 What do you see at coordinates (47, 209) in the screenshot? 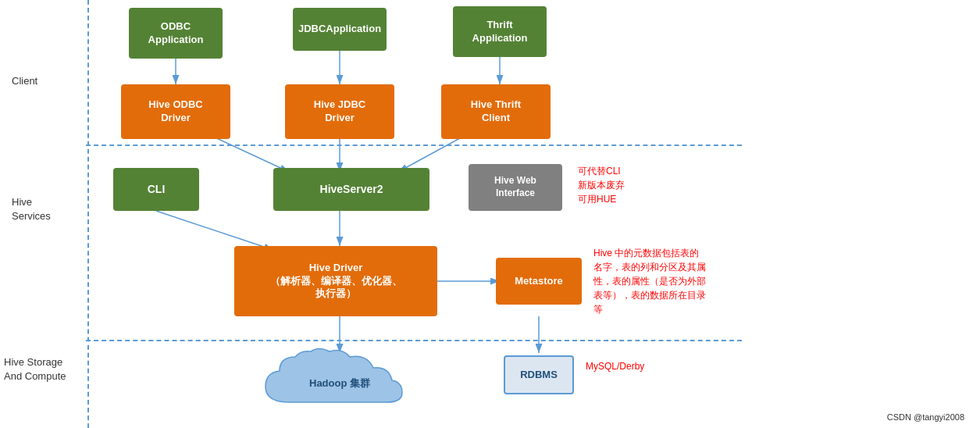
I see `hive-services-label: HiveServices` at bounding box center [47, 209].